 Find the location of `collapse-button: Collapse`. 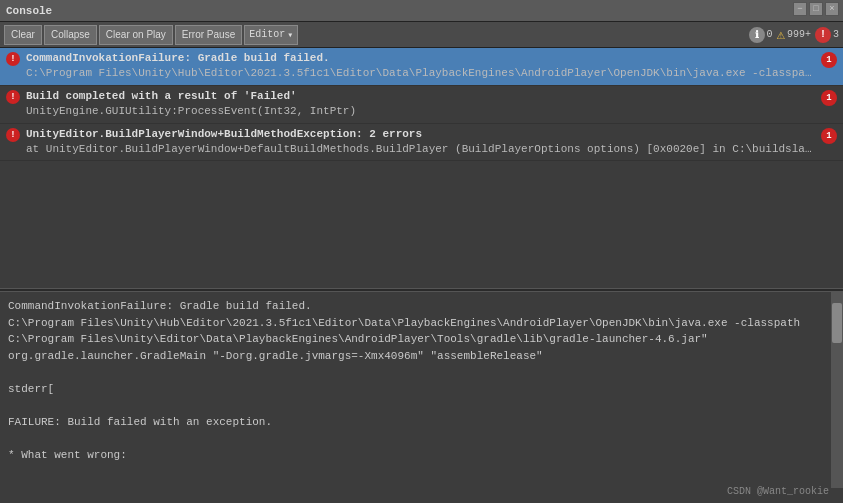

collapse-button: Collapse is located at coordinates (70, 35).